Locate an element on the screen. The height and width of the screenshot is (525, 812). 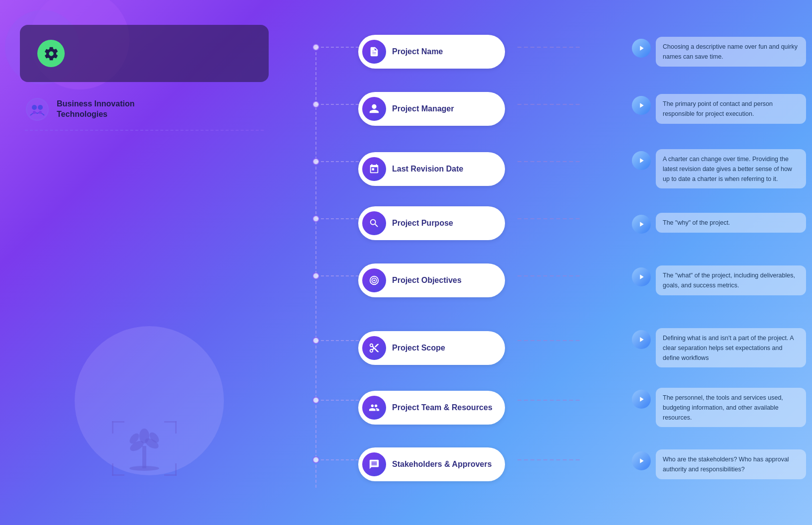
title-box is located at coordinates (144, 54).